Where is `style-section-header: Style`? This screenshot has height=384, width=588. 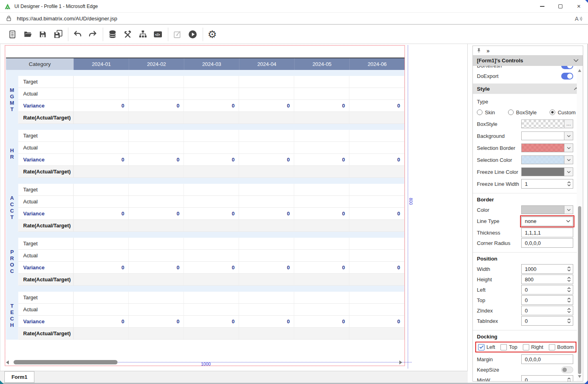
style-section-header: Style is located at coordinates (528, 89).